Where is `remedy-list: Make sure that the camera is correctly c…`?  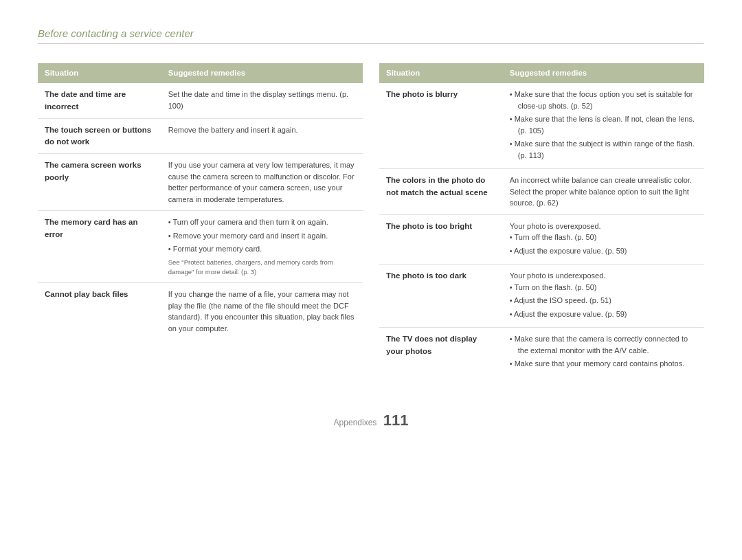
remedy-list: Make sure that the camera is correctly c… is located at coordinates (603, 352).